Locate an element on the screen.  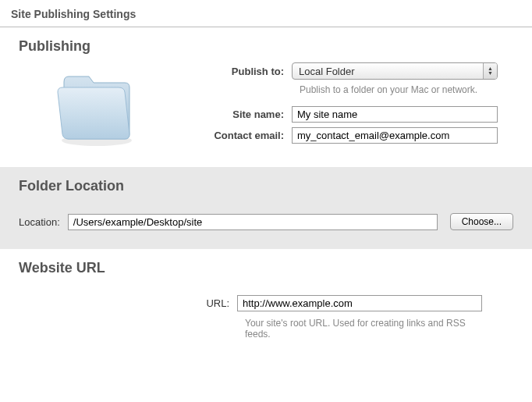
url-hint: Your site's root URL. Used for creating … is located at coordinates (364, 329).